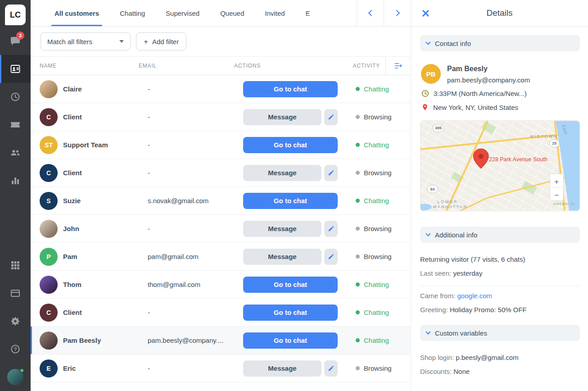 The width and height of the screenshot is (588, 391). I want to click on customer-tabs-bar: All customers Chatting Supervised Queued…, so click(221, 14).